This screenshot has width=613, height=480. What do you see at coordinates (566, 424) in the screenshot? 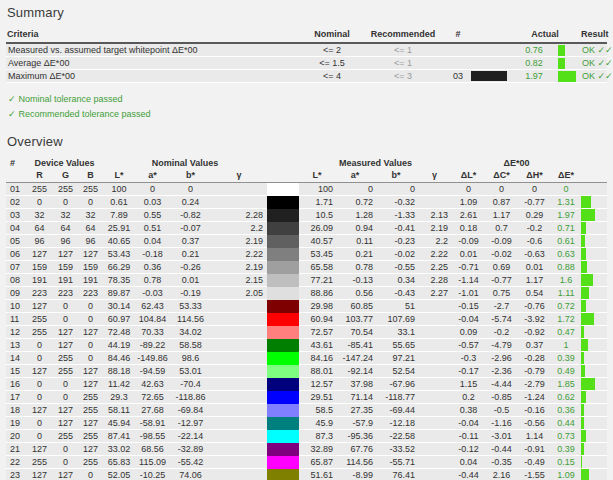
I see `delta-e-value: 0.44` at bounding box center [566, 424].